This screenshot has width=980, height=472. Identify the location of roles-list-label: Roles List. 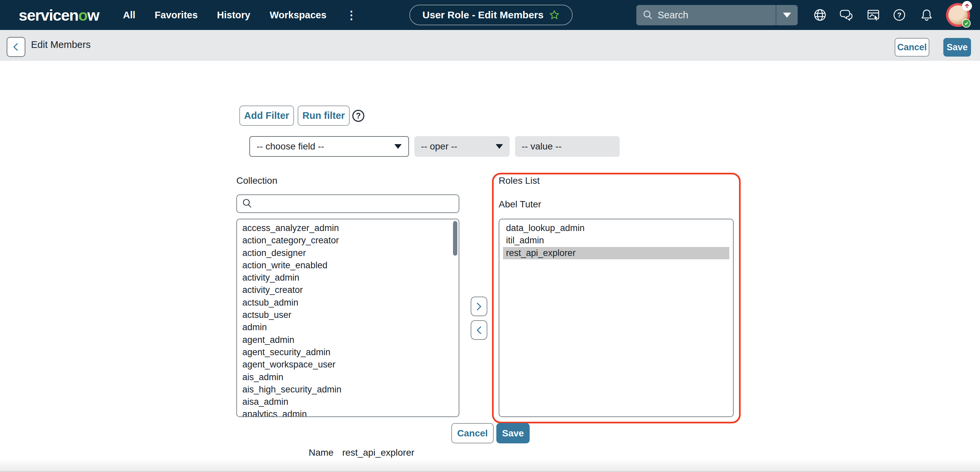
(519, 181).